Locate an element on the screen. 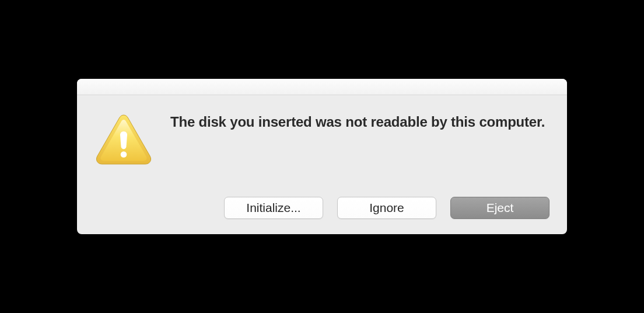 The width and height of the screenshot is (644, 313). eject-button: Eject is located at coordinates (500, 208).